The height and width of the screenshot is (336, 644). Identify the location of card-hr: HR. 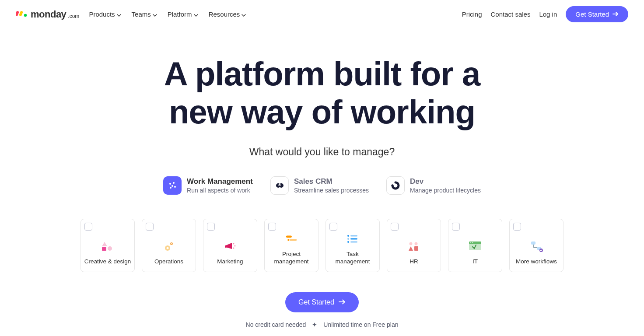
(414, 245).